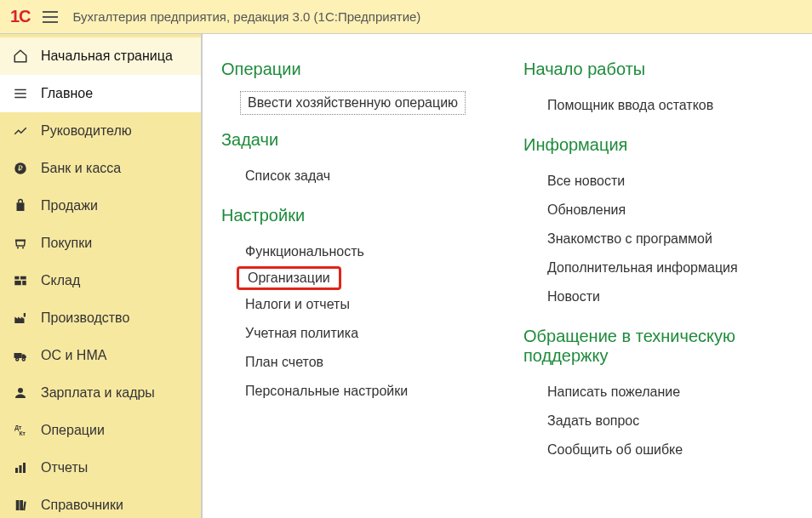  Describe the element at coordinates (81, 168) in the screenshot. I see `sidebar-item-label: Банк и касса` at that location.